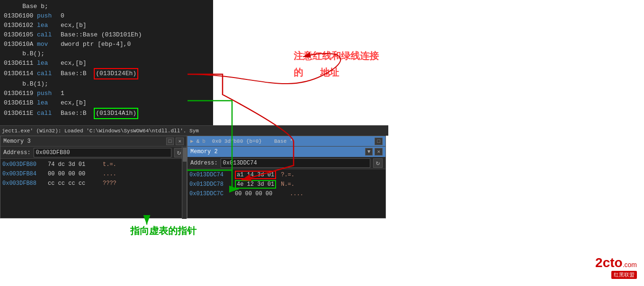 This screenshot has height=286, width=644. I want to click on memory2-base-text: Base *, so click(284, 141).